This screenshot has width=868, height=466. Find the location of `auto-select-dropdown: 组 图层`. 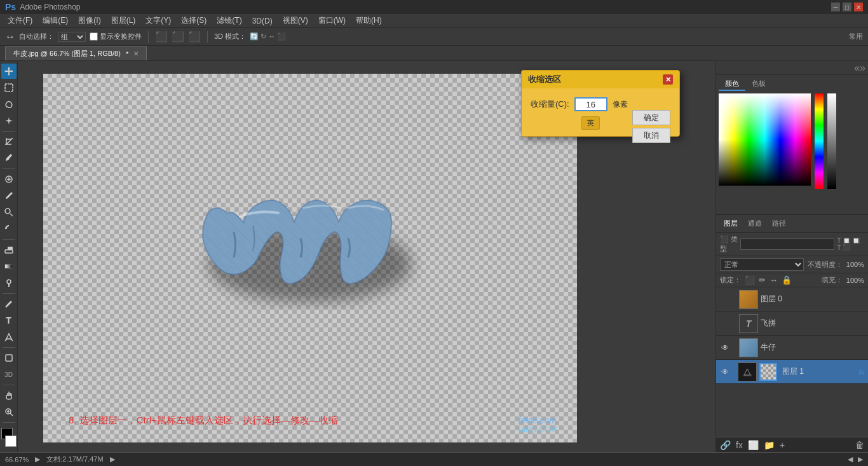

auto-select-dropdown: 组 图层 is located at coordinates (72, 37).